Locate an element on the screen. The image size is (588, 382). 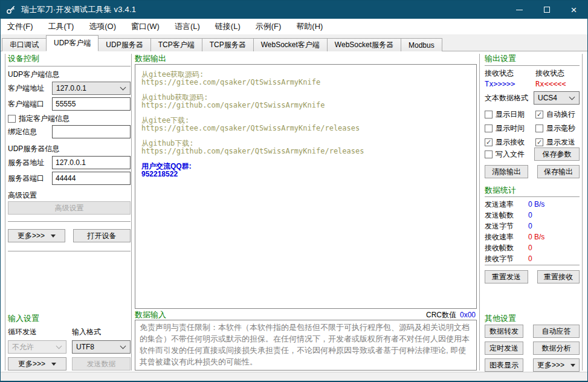
data-input-title: 数据输入 is located at coordinates (150, 315).